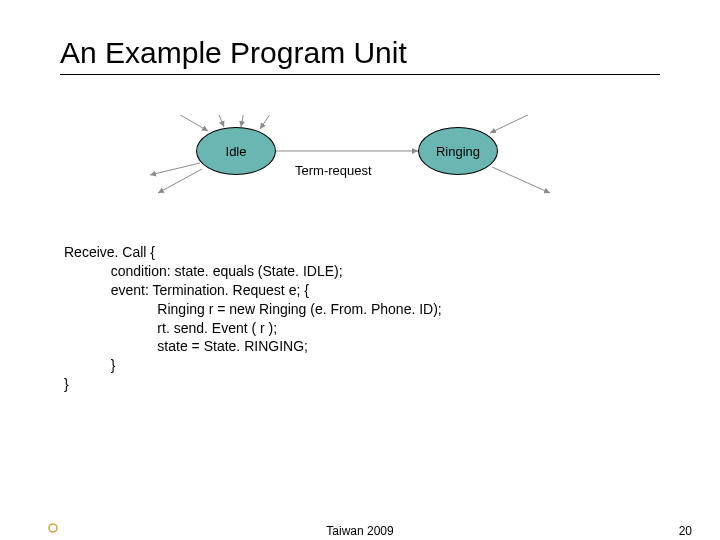 Image resolution: width=720 pixels, height=540 pixels. What do you see at coordinates (186, 290) in the screenshot?
I see `code-line: event: Termination. Request e; {` at bounding box center [186, 290].